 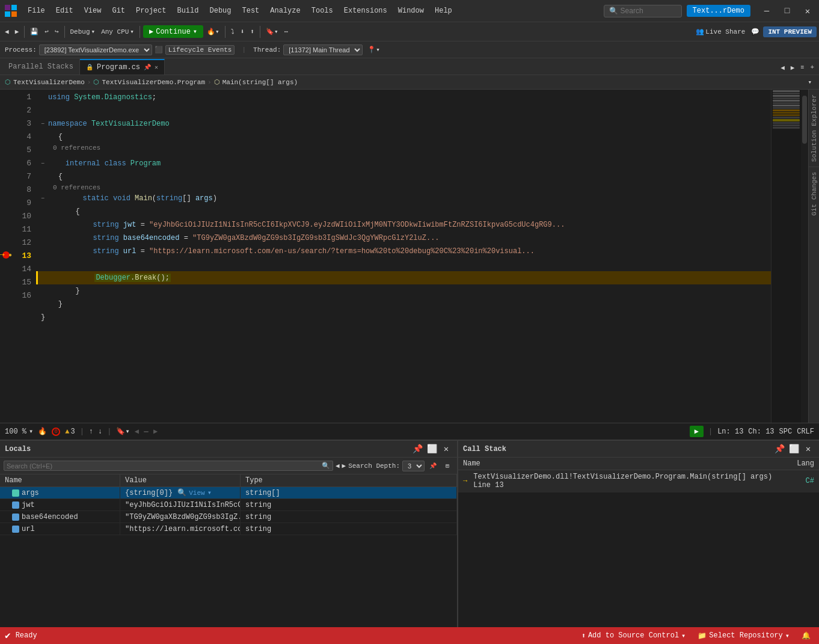 What do you see at coordinates (444, 11) in the screenshot?
I see `menu-help: Help` at bounding box center [444, 11].